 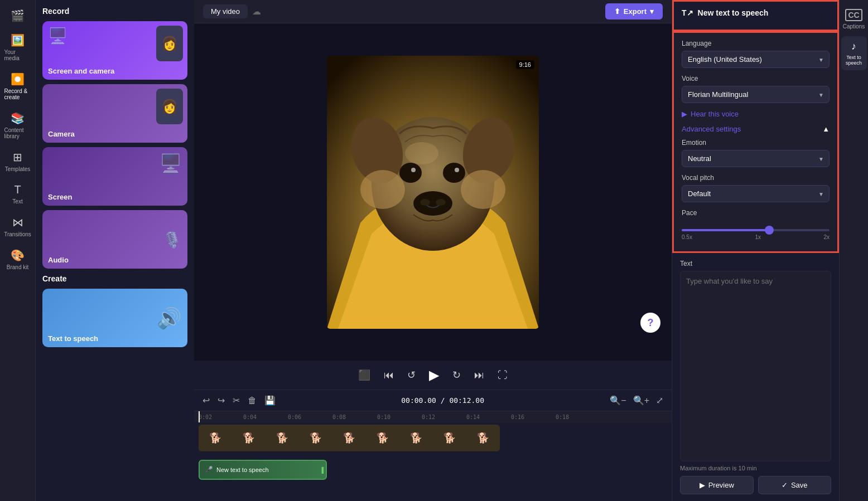 I want to click on language-select: English (United States), so click(x=755, y=59).